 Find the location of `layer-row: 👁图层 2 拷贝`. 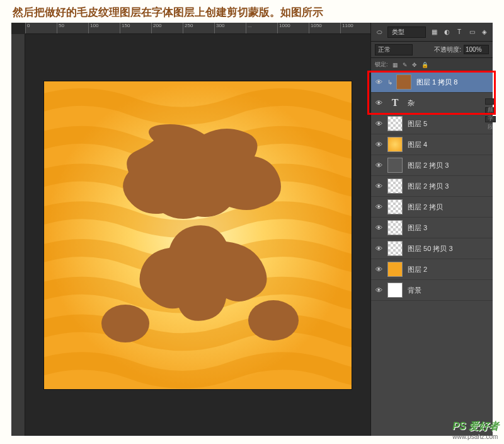

layer-row: 👁图层 2 拷贝 is located at coordinates (432, 207).